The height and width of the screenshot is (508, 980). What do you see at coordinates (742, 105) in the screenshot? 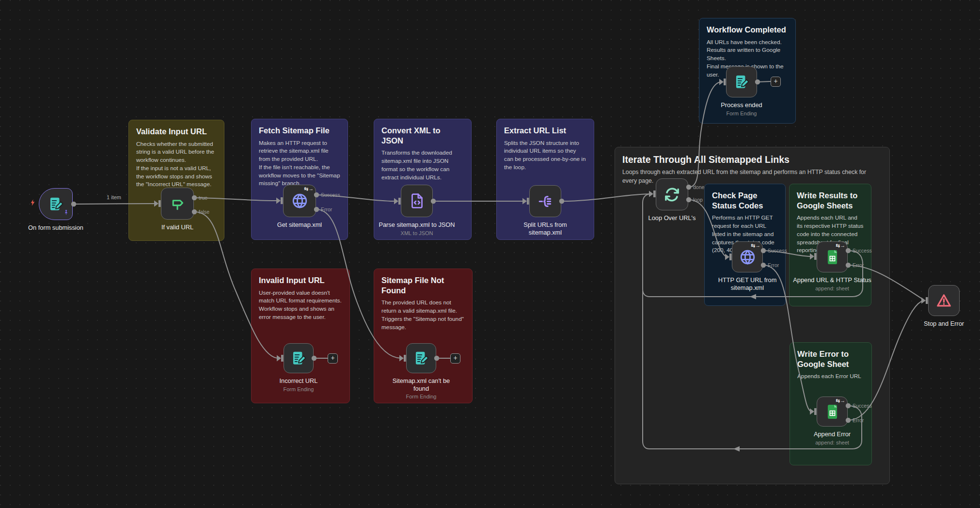
I see `node-label: Process ended` at bounding box center [742, 105].